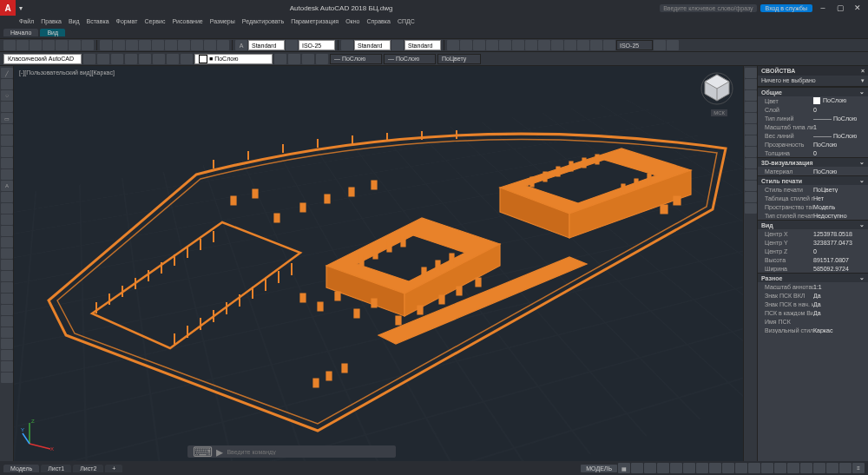  I want to click on draw-polyline-icon, so click(7, 84).